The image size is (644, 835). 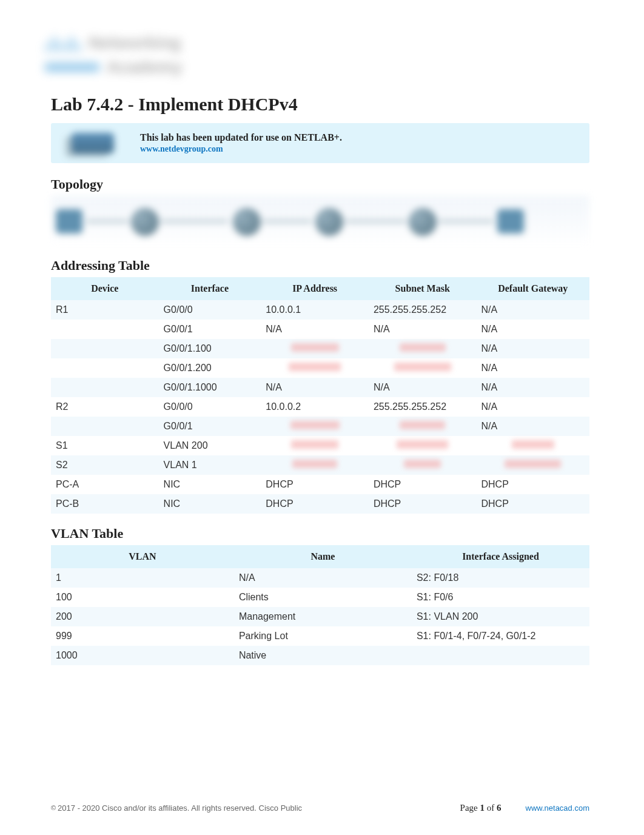 I want to click on table-row: G0/0/1N/AN/AN/A, so click(x=320, y=329).